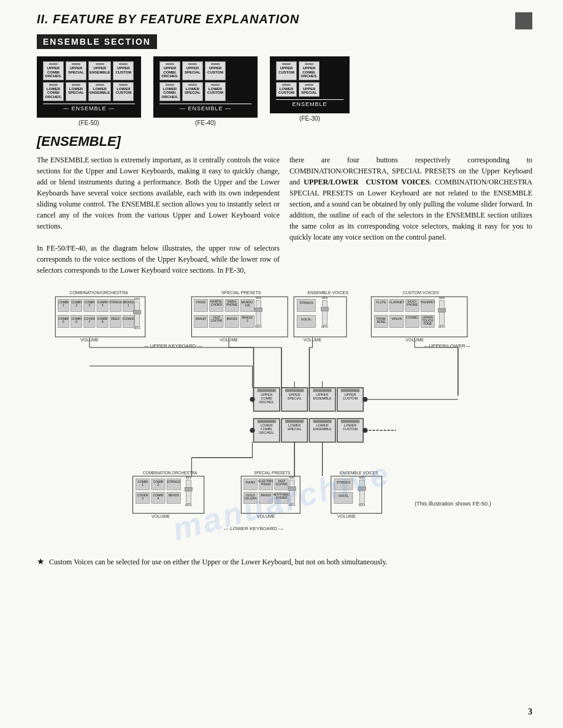 The image size is (563, 728). Describe the element at coordinates (524, 21) in the screenshot. I see `corner-decoration` at that location.